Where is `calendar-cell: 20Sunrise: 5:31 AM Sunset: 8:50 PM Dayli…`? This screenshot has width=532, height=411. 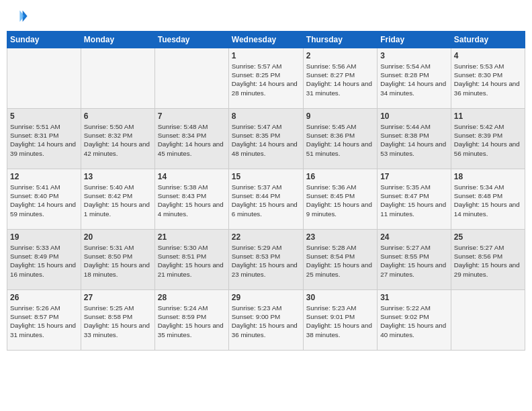
calendar-cell: 20Sunrise: 5:31 AM Sunset: 8:50 PM Dayli… is located at coordinates (118, 260).